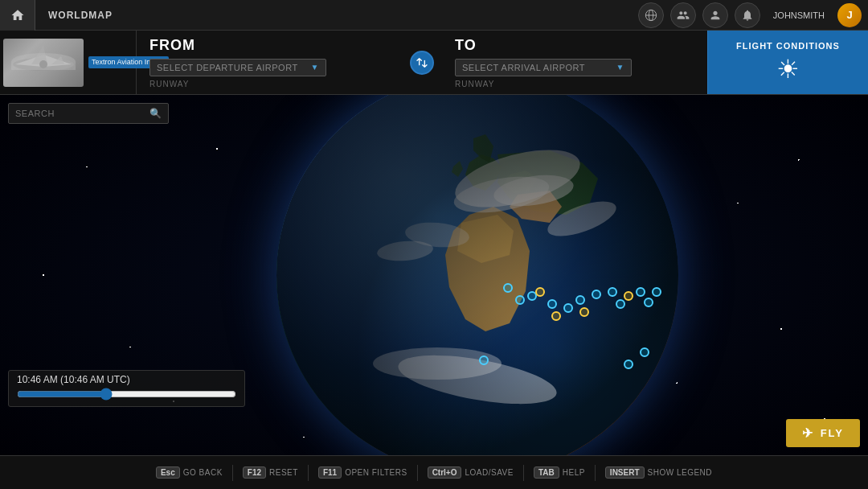 The image size is (868, 489). What do you see at coordinates (471, 473) in the screenshot?
I see `loadsave-key: Ctrl+O LOAD/SAVE` at bounding box center [471, 473].